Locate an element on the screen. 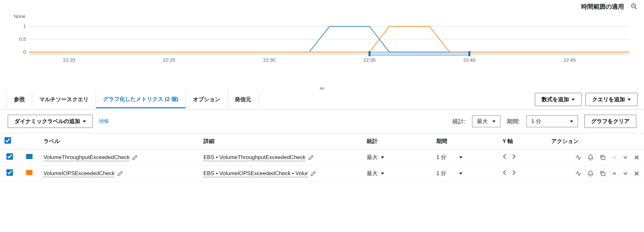 The height and width of the screenshot is (232, 644). stat-value: 最大 is located at coordinates (482, 121).